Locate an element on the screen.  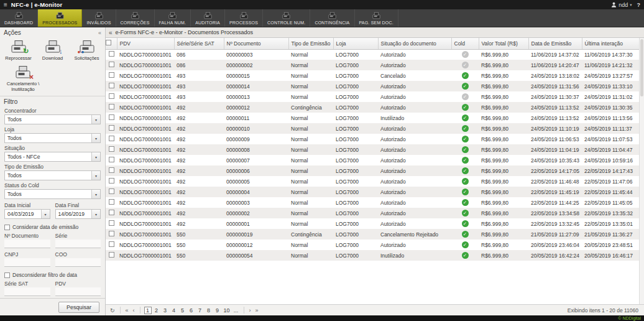
table-row: NDDLOG7000001001 492 00000007 Normal LOG… is located at coordinates (372, 160).